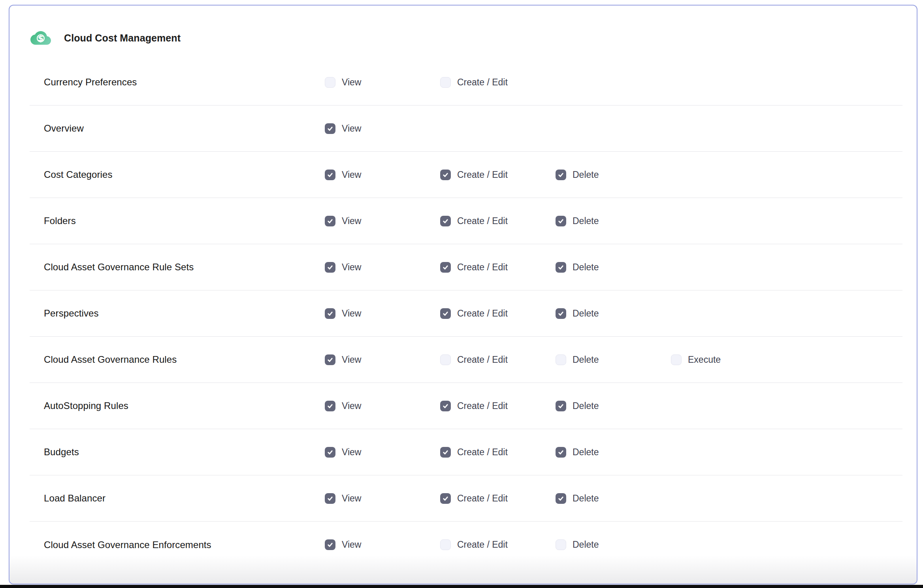 This screenshot has height=588, width=923. Describe the element at coordinates (466, 545) in the screenshot. I see `permission-row-10: Cloud Asset Governance Enforcements View…` at that location.